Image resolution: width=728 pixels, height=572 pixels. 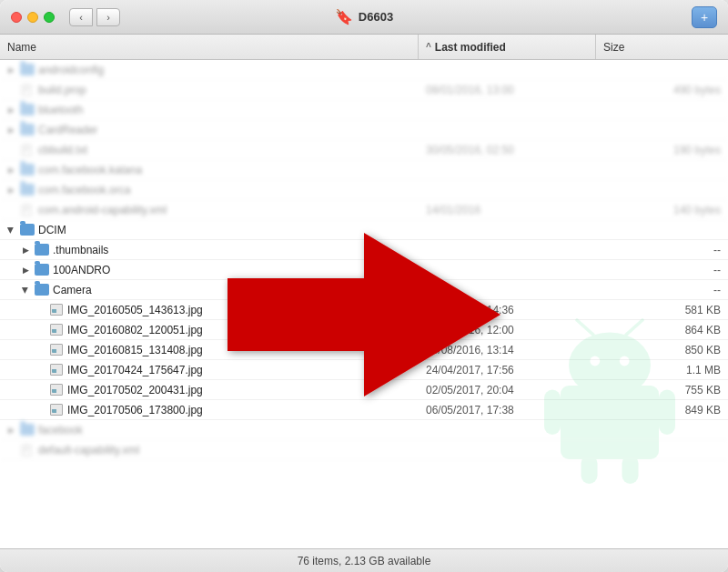 What do you see at coordinates (364, 430) in the screenshot?
I see `list-item: ▶facebook` at bounding box center [364, 430].